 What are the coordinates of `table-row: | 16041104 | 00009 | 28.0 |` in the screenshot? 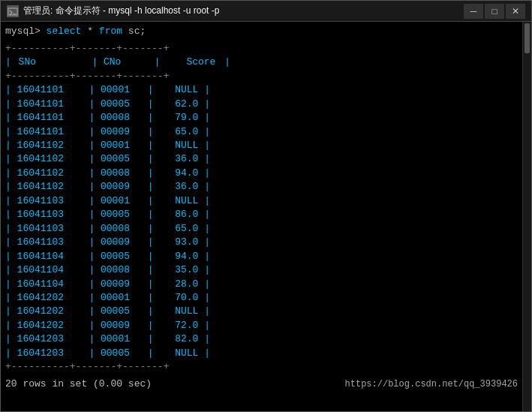 It's located at (261, 284).